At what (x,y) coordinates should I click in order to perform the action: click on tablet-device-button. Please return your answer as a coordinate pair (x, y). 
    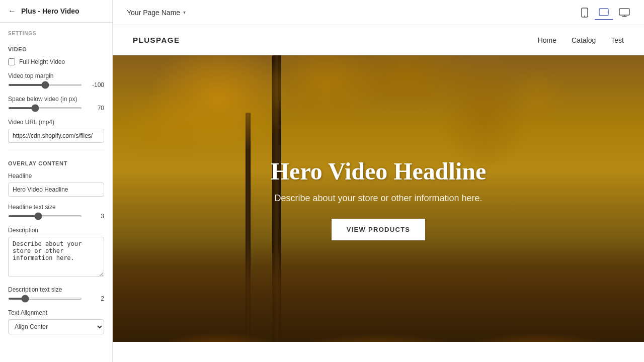
    Looking at the image, I should click on (604, 13).